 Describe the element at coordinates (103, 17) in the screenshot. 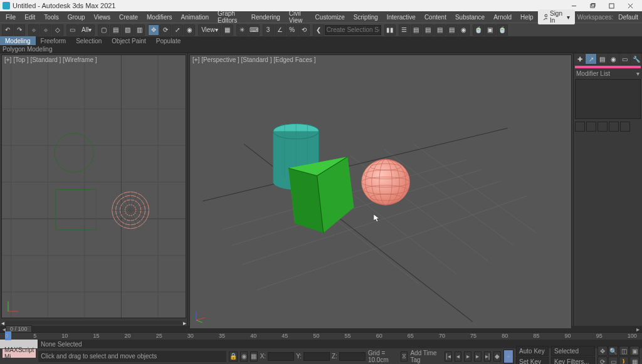

I see `menu-views: Views` at that location.